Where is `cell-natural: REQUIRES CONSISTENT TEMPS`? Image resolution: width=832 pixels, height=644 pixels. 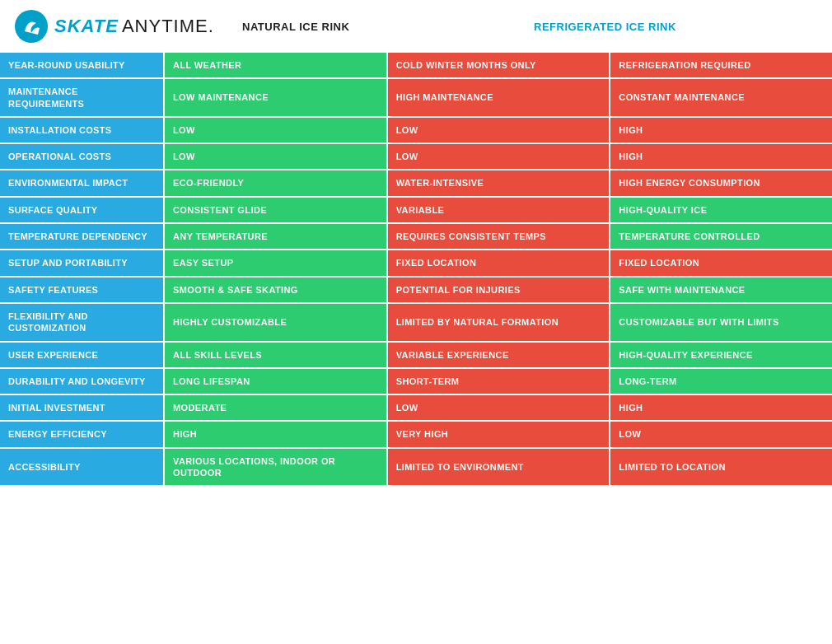
cell-natural: REQUIRES CONSISTENT TEMPS is located at coordinates (499, 236).